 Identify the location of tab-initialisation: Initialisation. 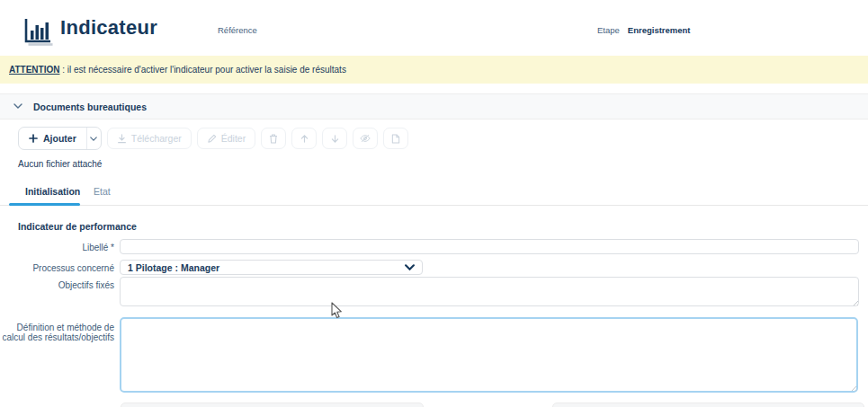
(52, 191).